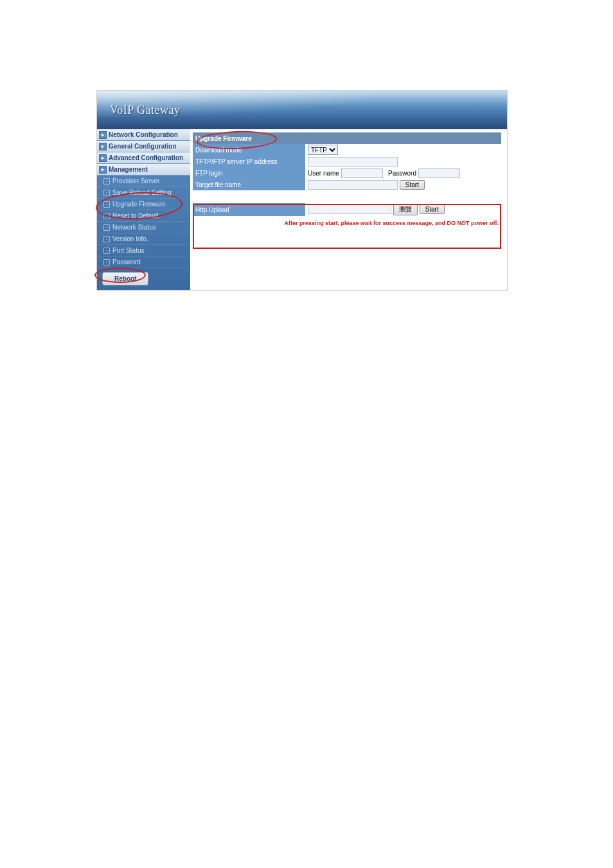 The height and width of the screenshot is (868, 613). I want to click on nav-advanced-configuration: ▸ Advanced Configuration, so click(144, 158).